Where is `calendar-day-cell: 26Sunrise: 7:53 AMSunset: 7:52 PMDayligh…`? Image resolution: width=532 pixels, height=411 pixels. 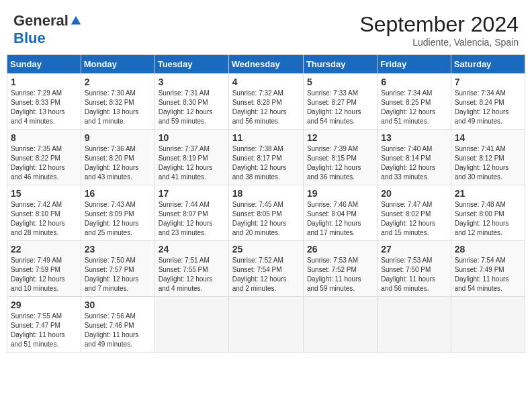 calendar-day-cell: 26Sunrise: 7:53 AMSunset: 7:52 PMDayligh… is located at coordinates (340, 269).